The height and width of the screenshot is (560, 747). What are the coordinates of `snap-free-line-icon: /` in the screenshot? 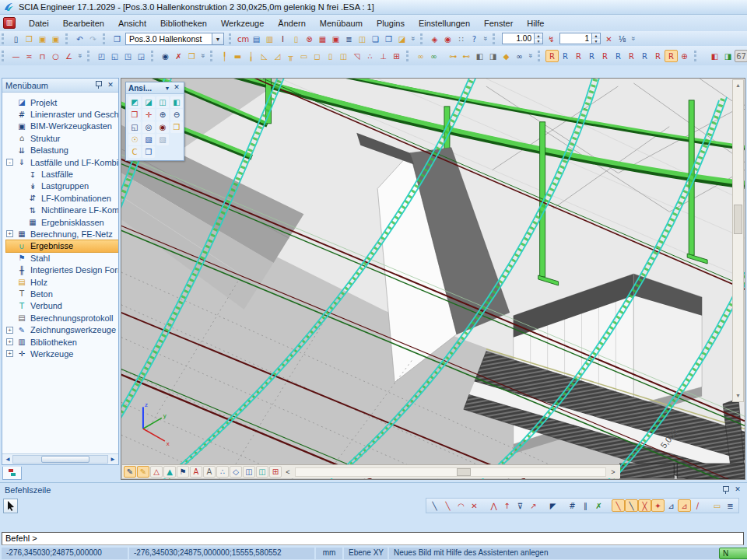 It's located at (697, 506).